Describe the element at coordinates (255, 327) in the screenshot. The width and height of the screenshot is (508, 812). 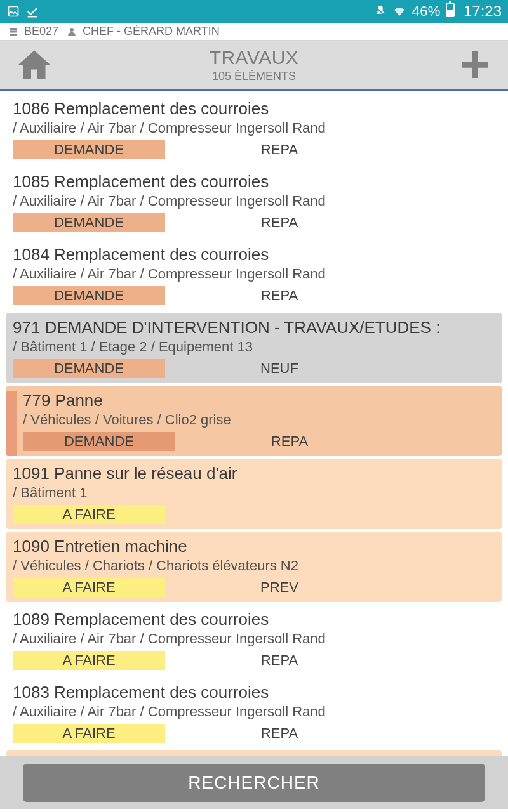
I see `row-title: 971 DEMANDE D'INTERVENTION - TRAVAUX/ETU…` at that location.